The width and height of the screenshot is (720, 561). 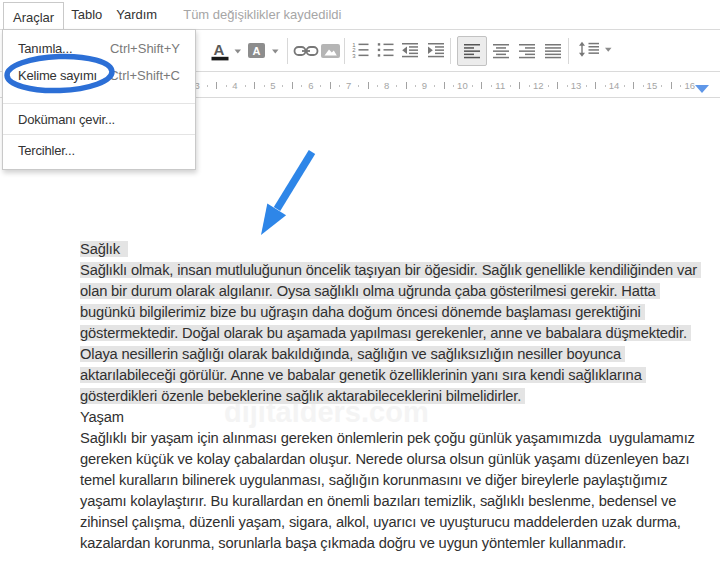 What do you see at coordinates (387, 86) in the screenshot?
I see `ruler-number: 8` at bounding box center [387, 86].